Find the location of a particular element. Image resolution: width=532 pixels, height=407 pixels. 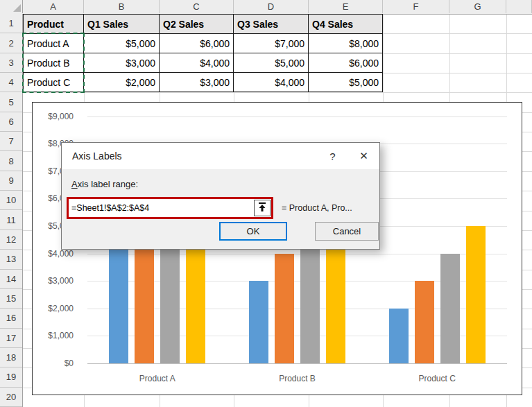

ok-button: OK is located at coordinates (253, 232).